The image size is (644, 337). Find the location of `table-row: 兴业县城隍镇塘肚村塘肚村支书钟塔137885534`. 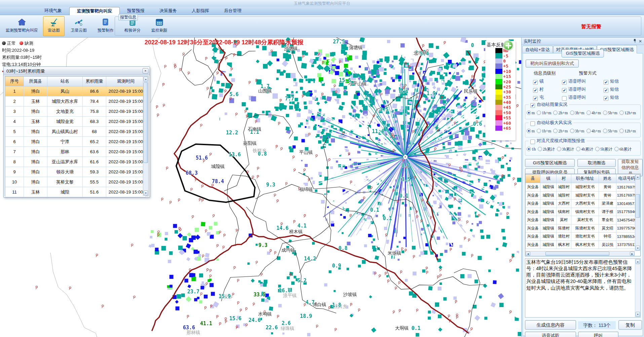

table-row: 兴业县城隍镇塘肚村塘肚村支书钟塔137885534 is located at coordinates (581, 237).